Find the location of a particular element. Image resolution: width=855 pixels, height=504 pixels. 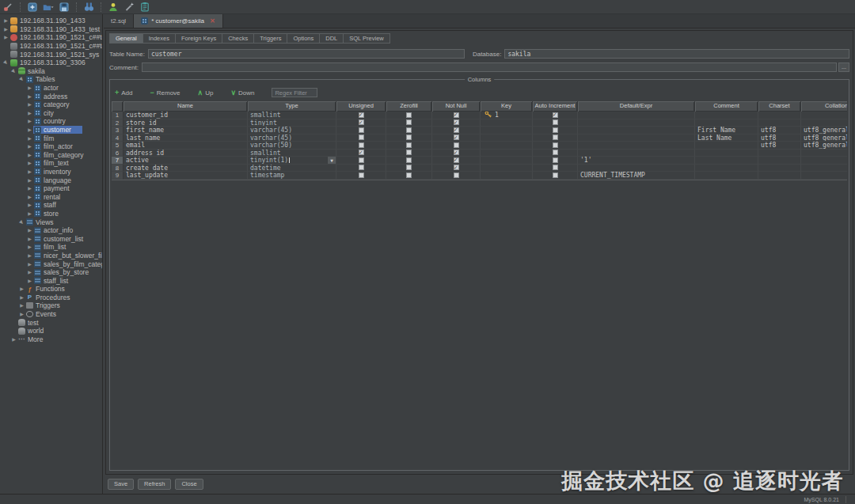

key-cell: 1 is located at coordinates (507, 116).